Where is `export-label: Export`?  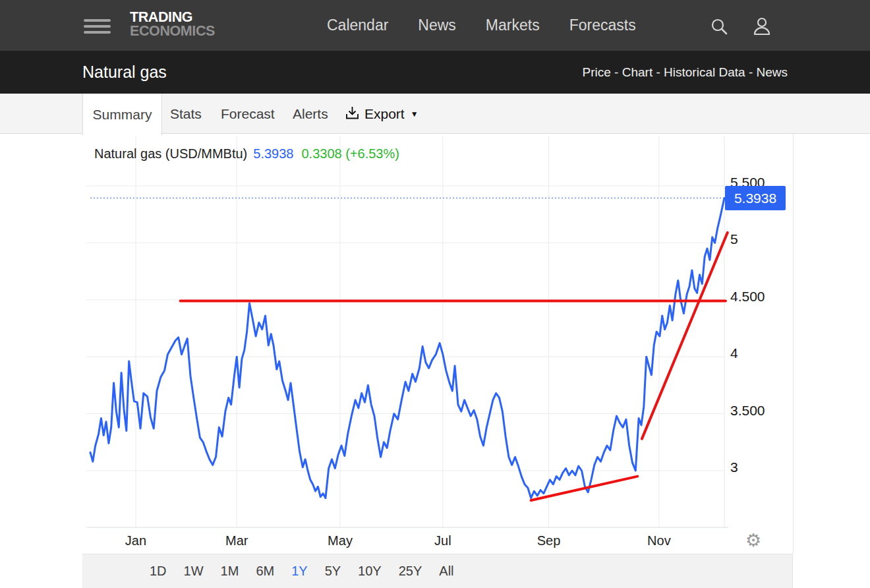 export-label: Export is located at coordinates (385, 114).